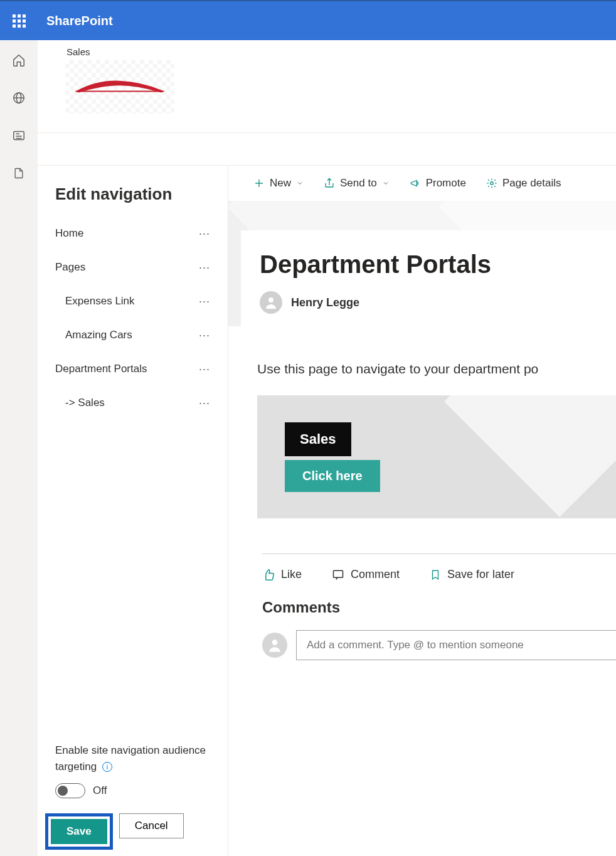  Describe the element at coordinates (438, 183) in the screenshot. I see `promote-button: Promote` at that location.